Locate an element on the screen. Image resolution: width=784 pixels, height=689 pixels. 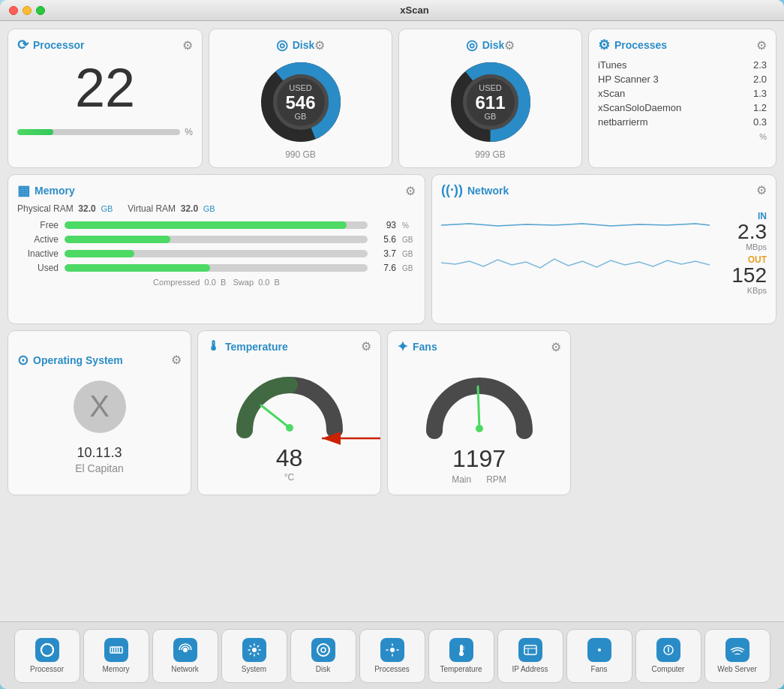
cpu-progress-fill is located at coordinates (35, 132).